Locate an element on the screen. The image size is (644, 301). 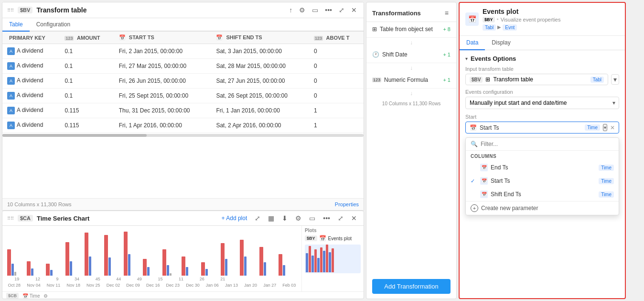
columns-section-header: COLUMNS is located at coordinates (542, 156).